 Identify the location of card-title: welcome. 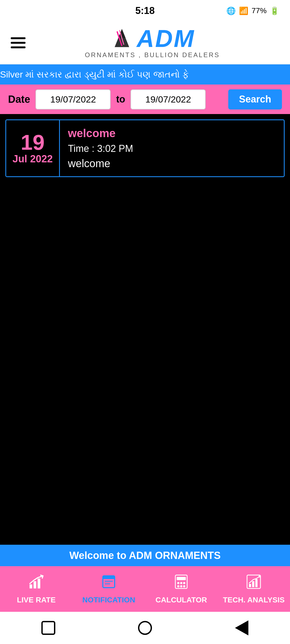
(172, 133).